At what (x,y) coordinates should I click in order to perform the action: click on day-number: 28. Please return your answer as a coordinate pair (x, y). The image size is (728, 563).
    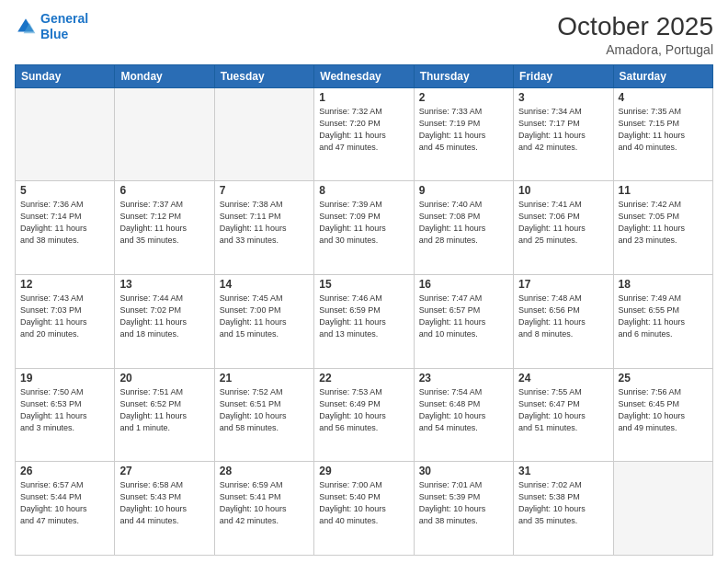
    Looking at the image, I should click on (265, 471).